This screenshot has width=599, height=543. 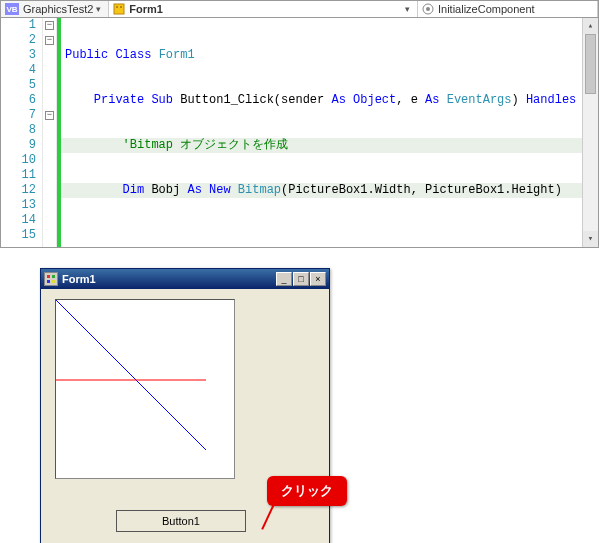 I want to click on line-number: 11, so click(x=18, y=176).